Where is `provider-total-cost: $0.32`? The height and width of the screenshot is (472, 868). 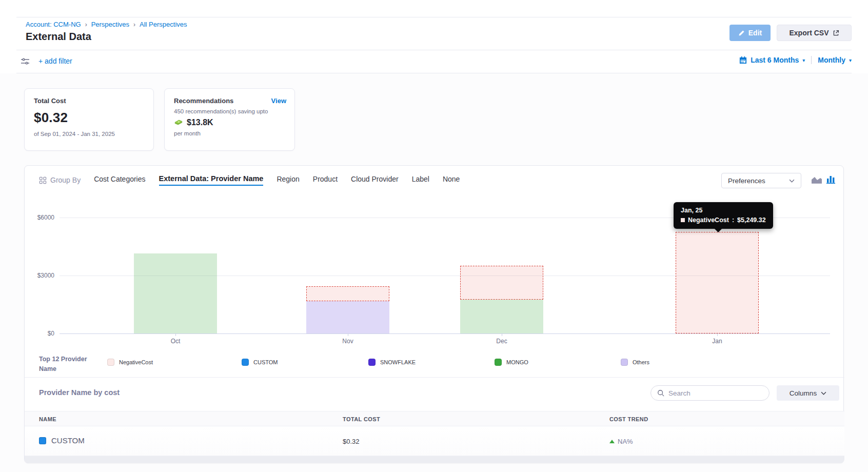 provider-total-cost: $0.32 is located at coordinates (351, 441).